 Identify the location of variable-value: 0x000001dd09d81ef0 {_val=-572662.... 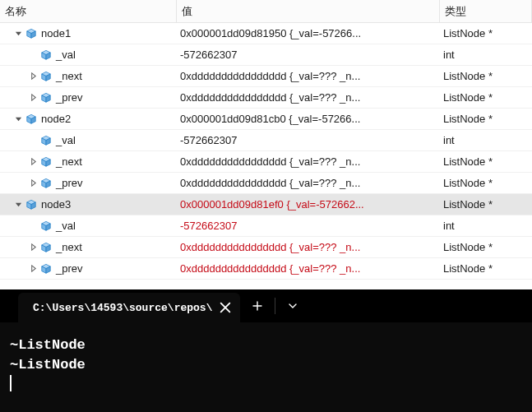
(308, 204).